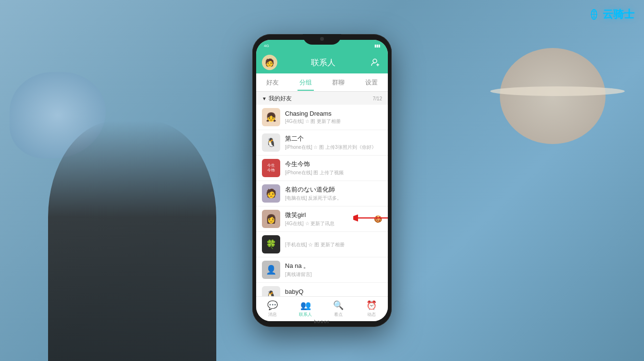 The height and width of the screenshot is (361, 644). Describe the element at coordinates (273, 309) in the screenshot. I see `nav-messages: 💬 消息` at that location.